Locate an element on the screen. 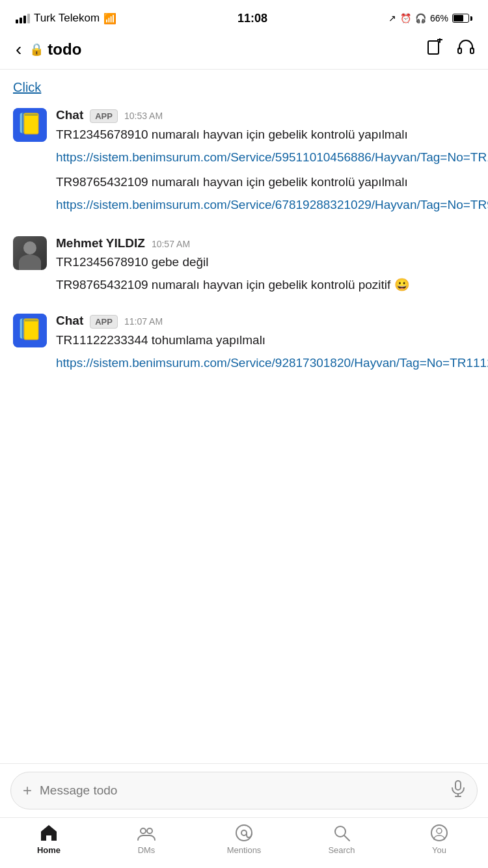  status-left: Turk Telekom 📶 is located at coordinates (66, 18).